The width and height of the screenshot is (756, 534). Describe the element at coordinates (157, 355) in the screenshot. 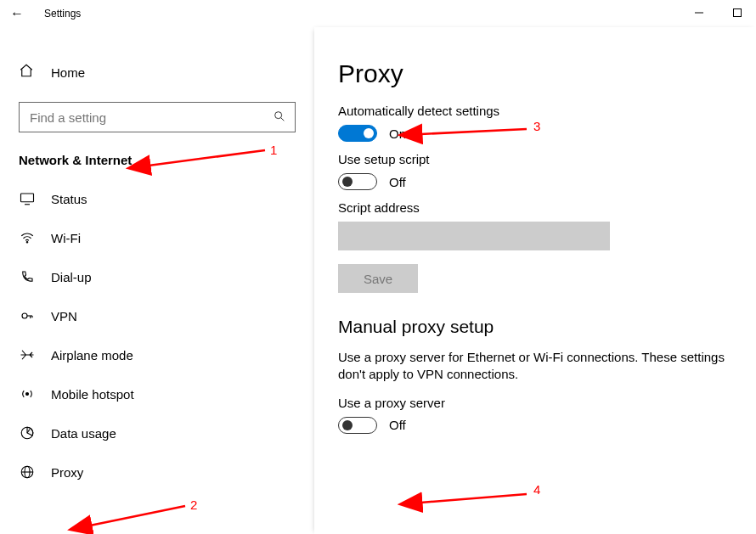

I see `sidebar-item-airplane: Airplane mode` at that location.